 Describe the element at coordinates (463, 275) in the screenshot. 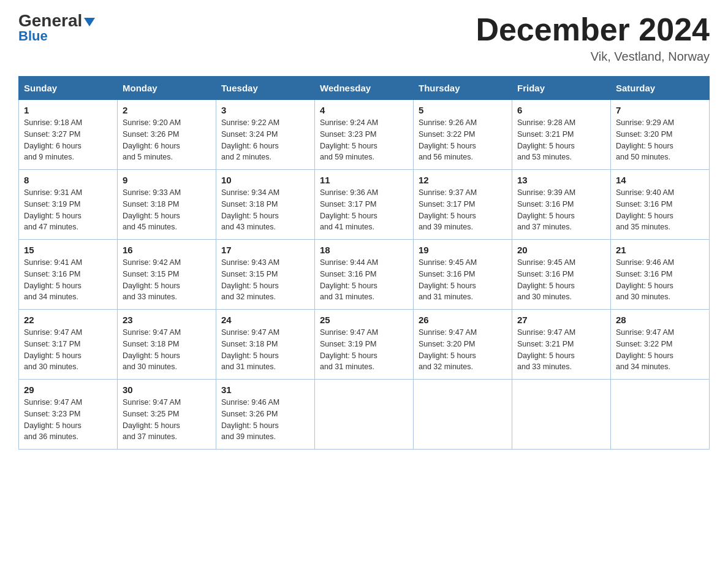

I see `table-row: 19 Sunrise: 9:45 AMSunset: 3:16 PMDaylig…` at that location.